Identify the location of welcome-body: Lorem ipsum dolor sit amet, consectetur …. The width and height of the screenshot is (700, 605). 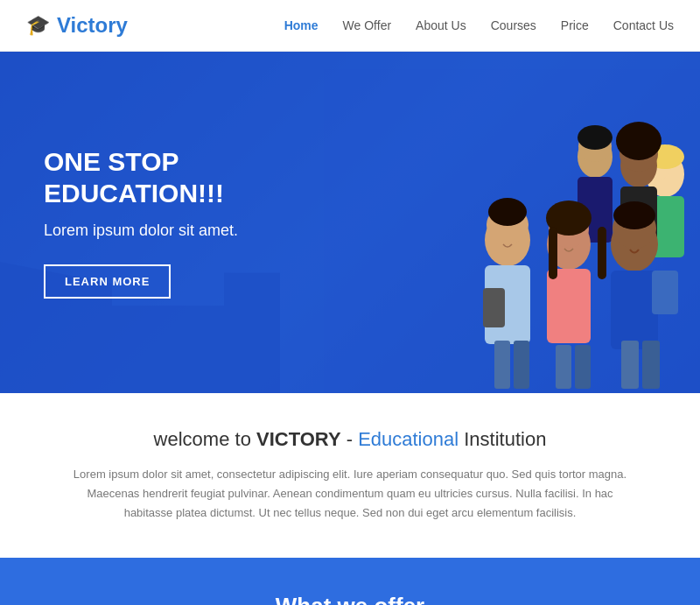
(350, 494).